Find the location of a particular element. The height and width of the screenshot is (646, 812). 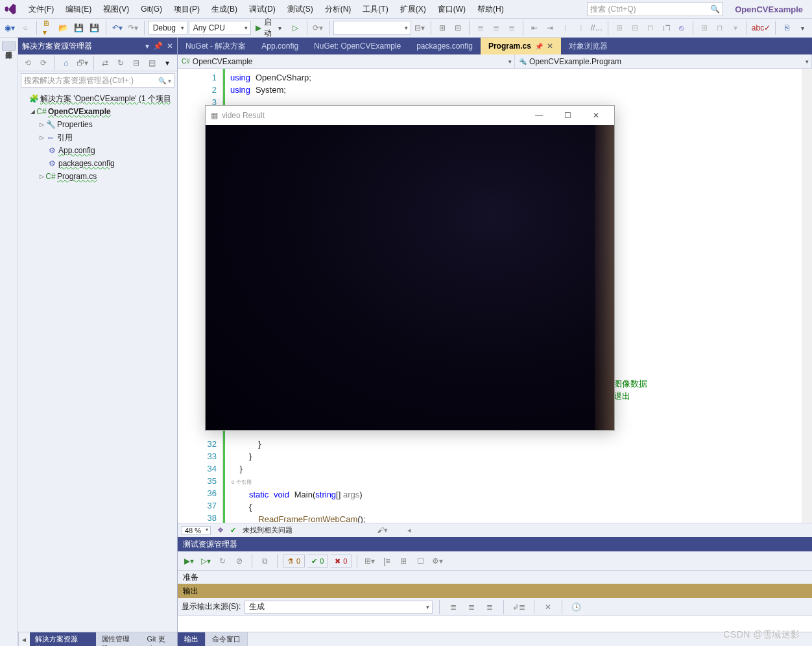

tb-icon: ▾ is located at coordinates (735, 28).